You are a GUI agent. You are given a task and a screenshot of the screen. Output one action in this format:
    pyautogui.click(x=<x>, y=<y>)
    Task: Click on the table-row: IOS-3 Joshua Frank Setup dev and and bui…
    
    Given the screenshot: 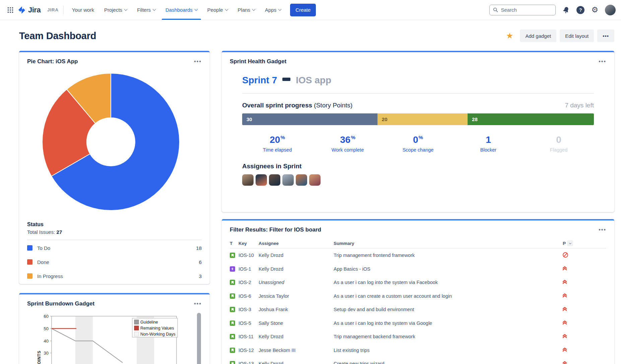 What is the action you would take?
    pyautogui.click(x=418, y=310)
    